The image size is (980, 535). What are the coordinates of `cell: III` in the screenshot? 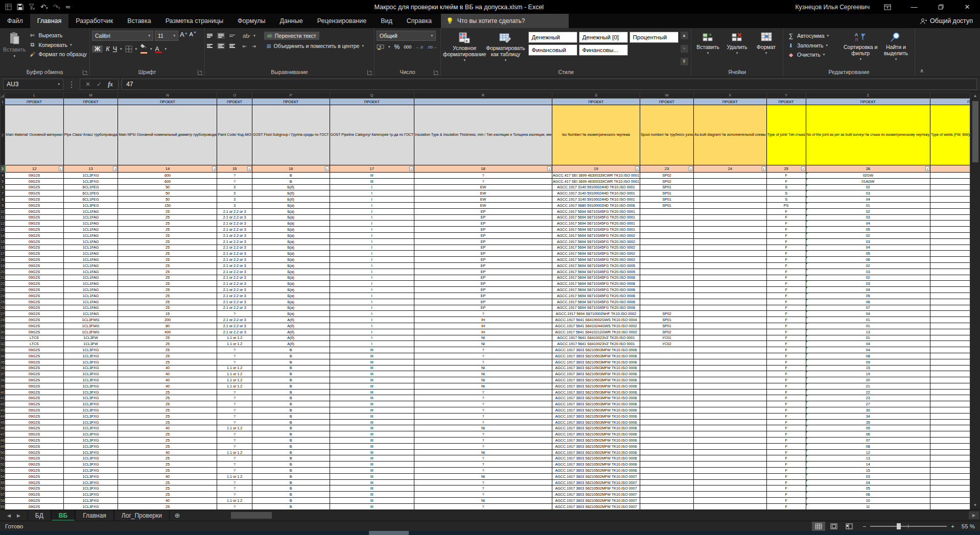 It's located at (372, 452).